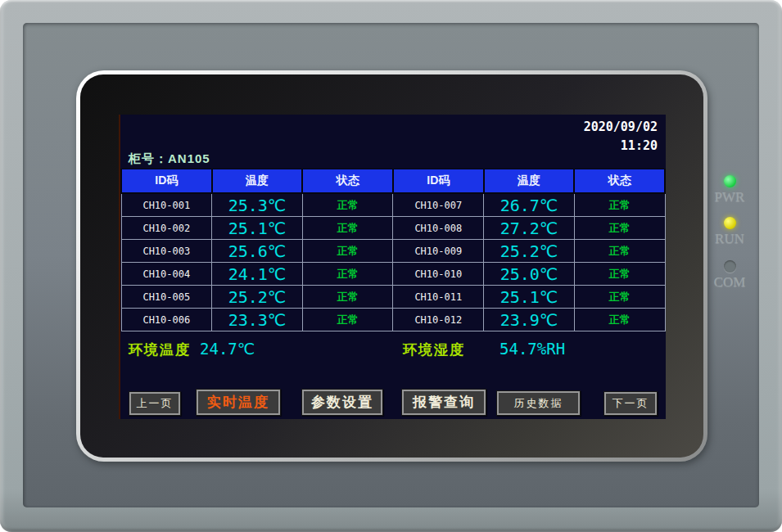  Describe the element at coordinates (529, 205) in the screenshot. I see `channel-temp: 26.7℃` at that location.